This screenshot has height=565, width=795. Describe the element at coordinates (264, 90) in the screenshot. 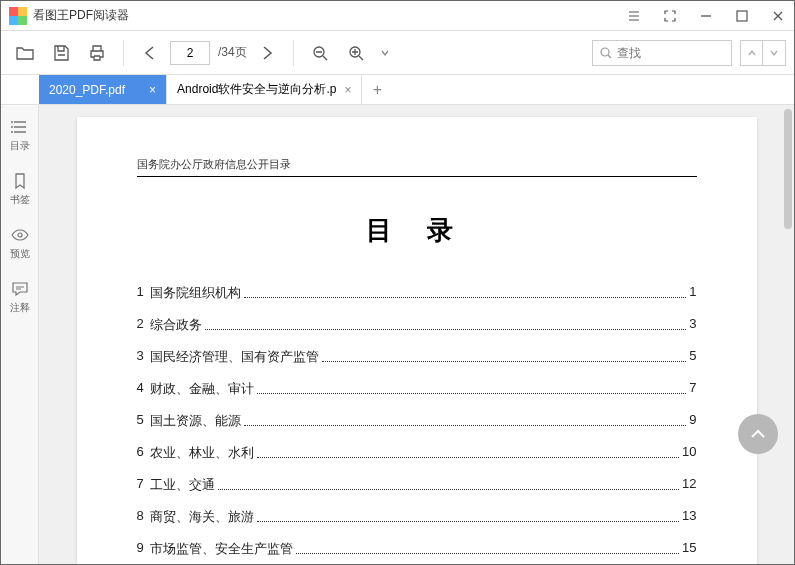

I see `tab-inactive: Android软件安全与逆向分析.p ×` at that location.